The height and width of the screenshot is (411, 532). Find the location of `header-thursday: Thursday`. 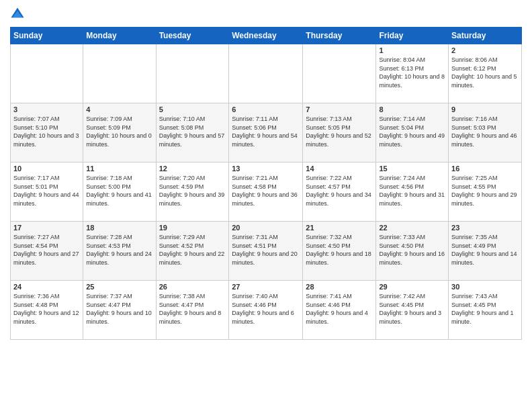

header-thursday: Thursday is located at coordinates (340, 36).